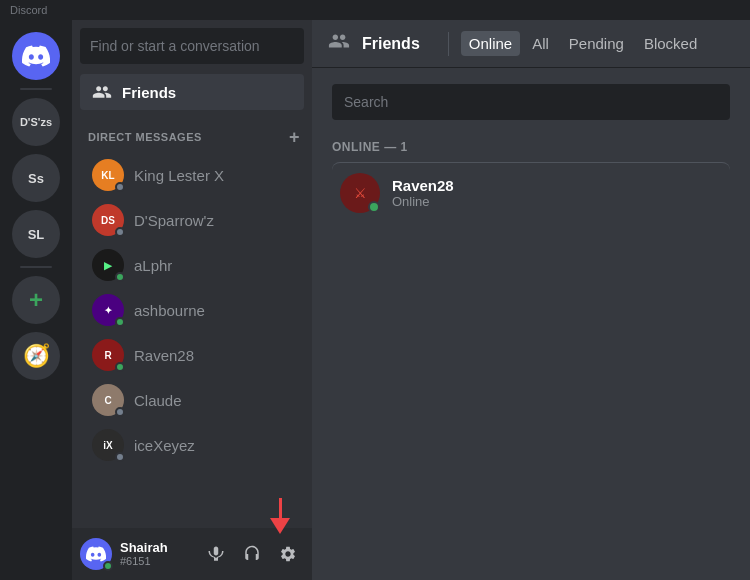 This screenshot has height=580, width=750. Describe the element at coordinates (108, 175) in the screenshot. I see `avatar-king: KL` at that location.